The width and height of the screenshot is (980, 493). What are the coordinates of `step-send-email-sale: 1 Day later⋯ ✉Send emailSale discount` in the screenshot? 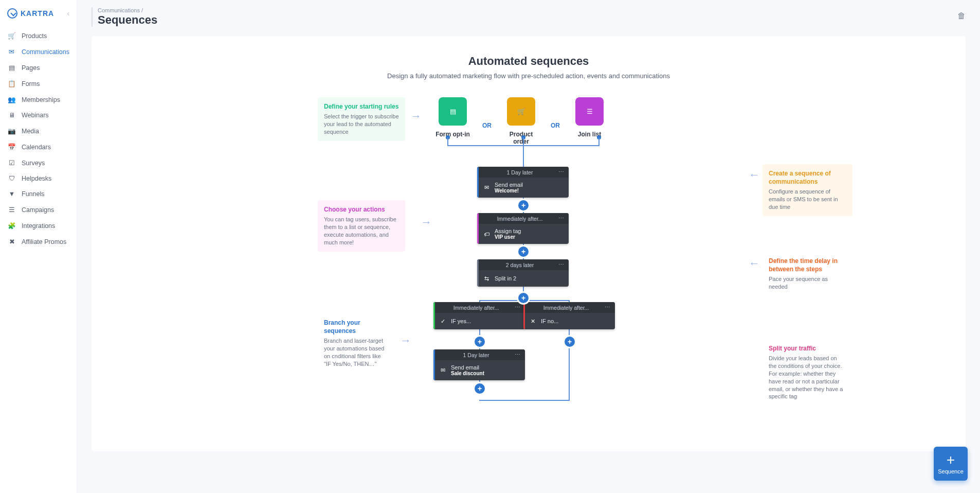 It's located at (479, 365).